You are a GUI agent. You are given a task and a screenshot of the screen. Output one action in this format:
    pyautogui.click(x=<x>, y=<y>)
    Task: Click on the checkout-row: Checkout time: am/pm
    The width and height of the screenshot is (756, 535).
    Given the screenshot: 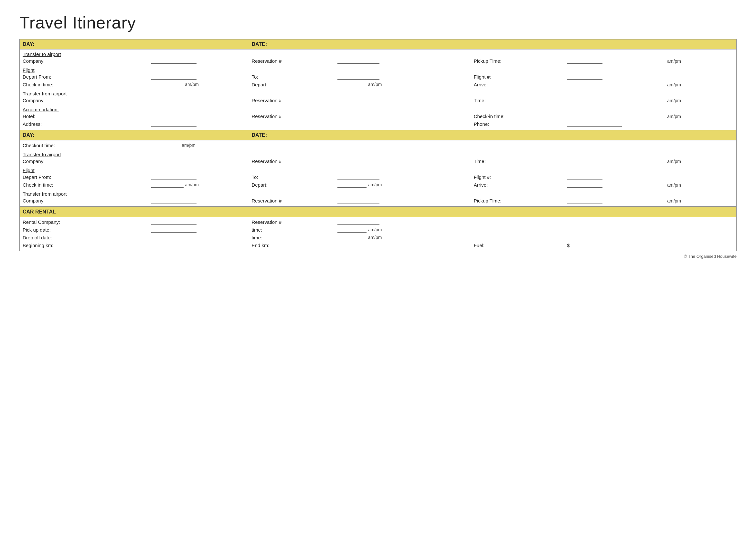 What is the action you would take?
    pyautogui.click(x=378, y=145)
    